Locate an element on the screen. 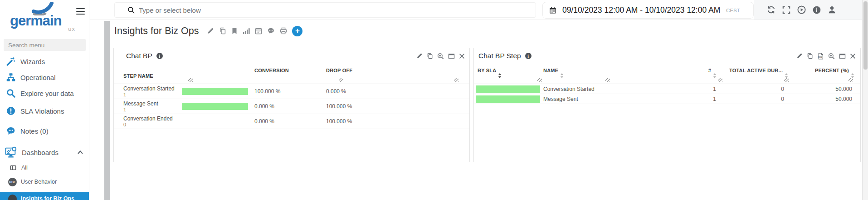 This screenshot has width=868, height=200. germain-logo: germain ux is located at coordinates (42, 18).